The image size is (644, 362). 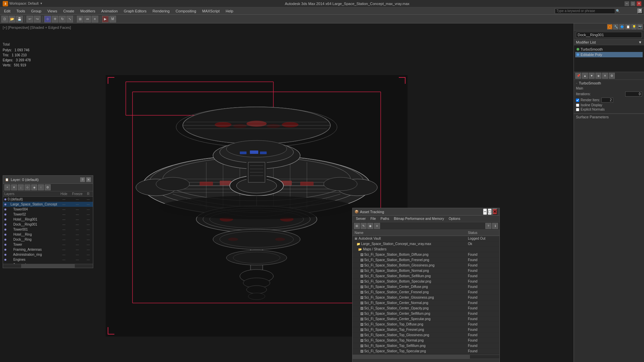 I want to click on panel-icon-3: 🔷, so click(x=622, y=27).